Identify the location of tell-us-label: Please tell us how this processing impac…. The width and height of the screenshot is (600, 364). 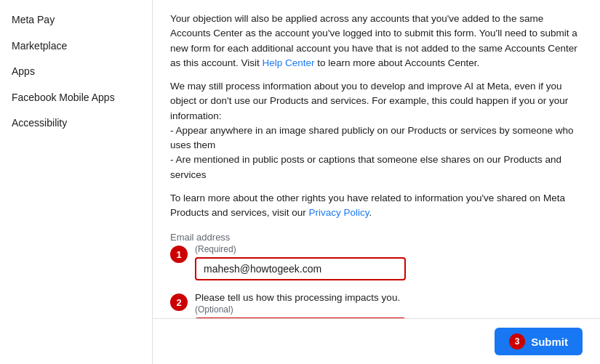
(388, 298).